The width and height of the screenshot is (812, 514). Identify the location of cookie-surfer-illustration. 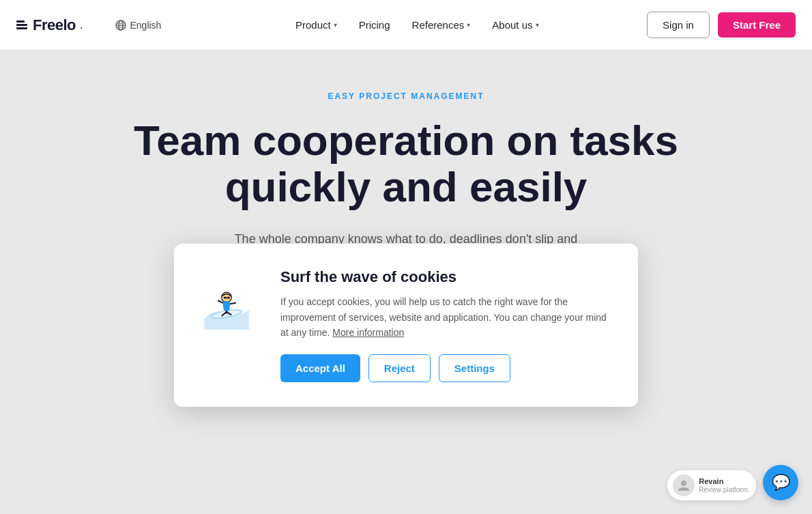
(230, 300).